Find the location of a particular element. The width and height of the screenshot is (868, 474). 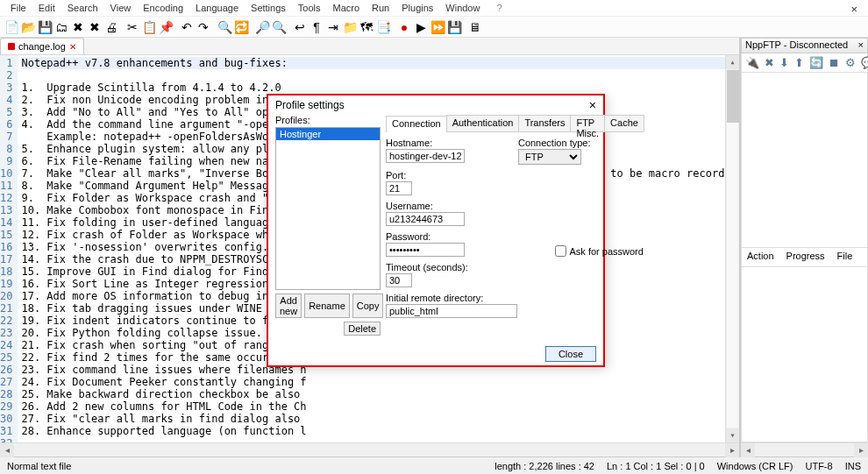

conntype-select: FTP is located at coordinates (550, 157).